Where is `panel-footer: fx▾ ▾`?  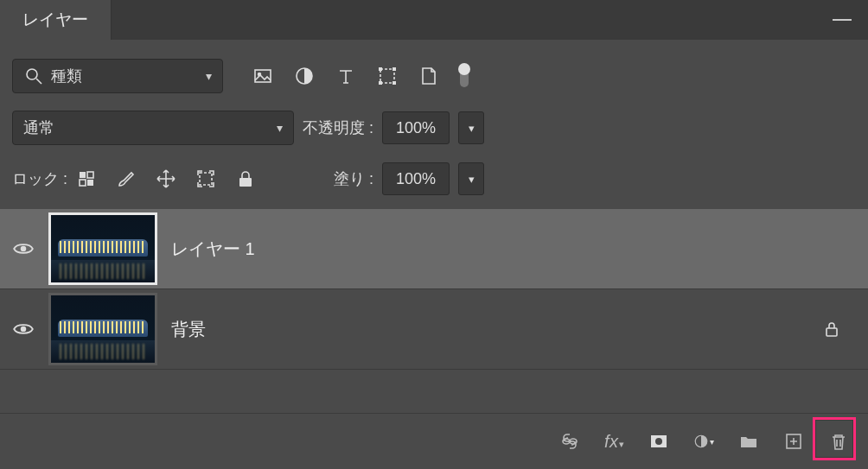 panel-footer: fx▾ ▾ is located at coordinates (434, 440).